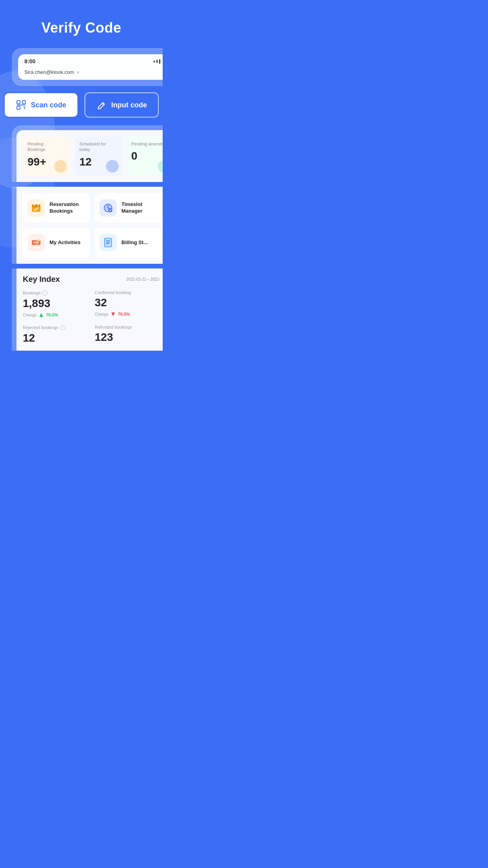 The image size is (488, 868). What do you see at coordinates (145, 156) in the screenshot?
I see `stat-card-pending-amend: Pending amendm... 0` at bounding box center [145, 156].